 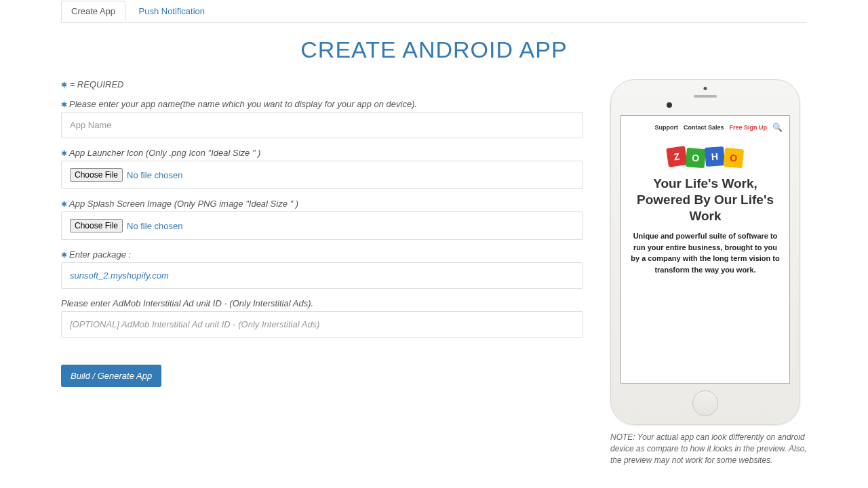 What do you see at coordinates (434, 50) in the screenshot?
I see `page-title: CREATE ANDROID APP` at bounding box center [434, 50].